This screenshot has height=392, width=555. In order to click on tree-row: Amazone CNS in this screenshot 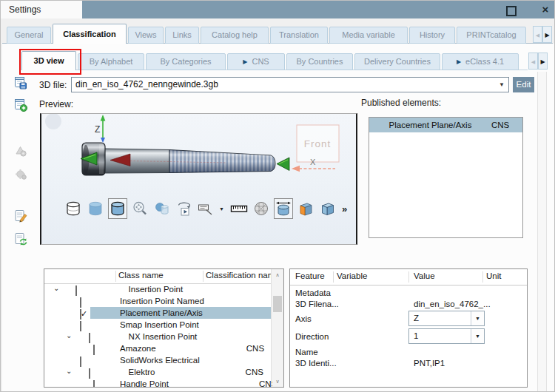, I will do `click(158, 348)`.